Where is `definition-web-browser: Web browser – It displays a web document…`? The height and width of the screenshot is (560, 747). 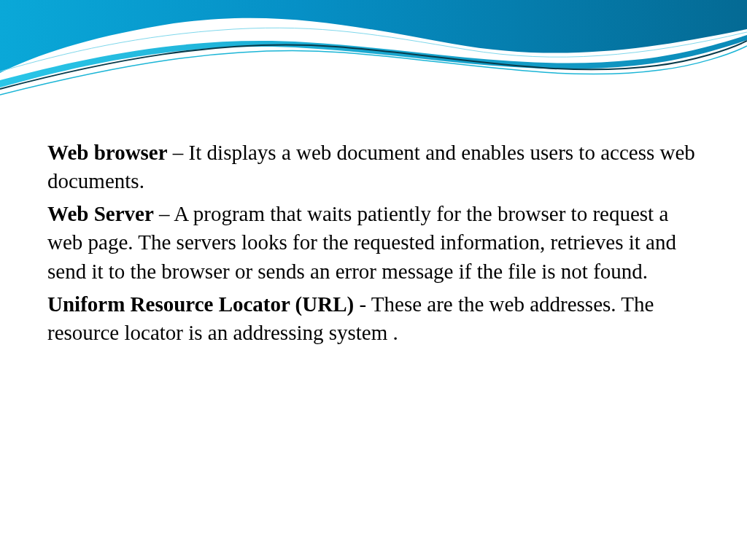 definition-web-browser: Web browser – It displays a web document… is located at coordinates (376, 167).